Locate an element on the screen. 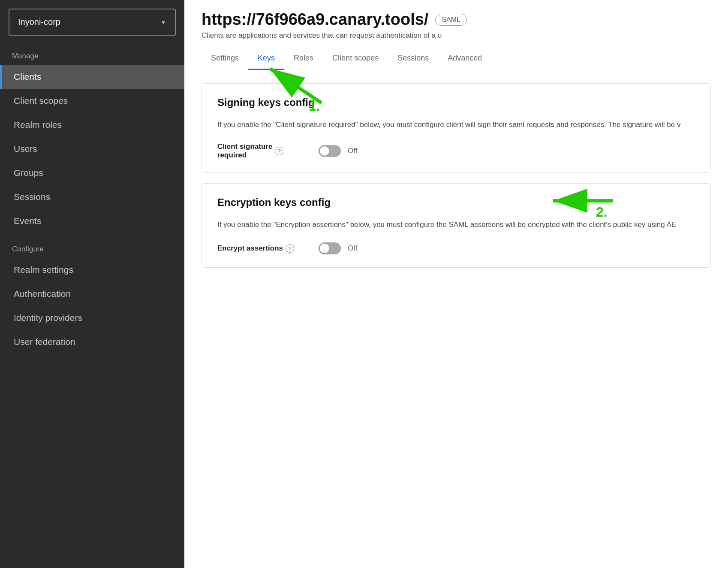 The image size is (728, 568). org-name: Inyoni-corp is located at coordinates (39, 22).